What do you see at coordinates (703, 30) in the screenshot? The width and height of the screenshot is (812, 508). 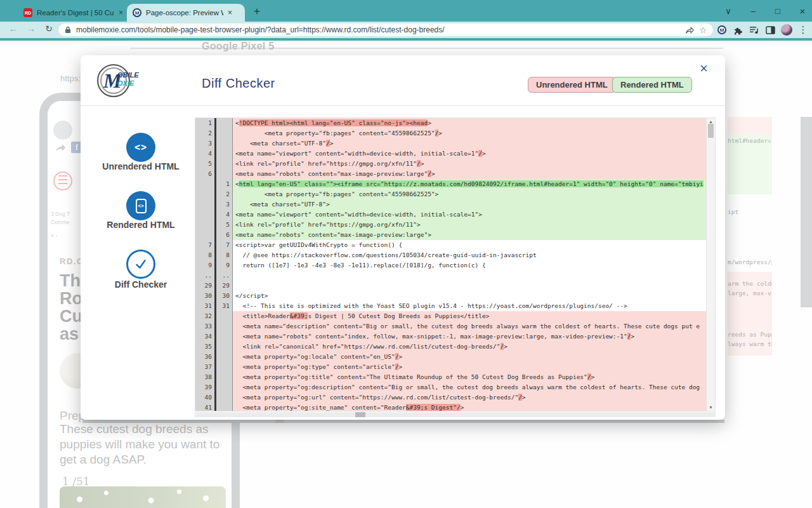 I see `bookmark-star-icon: ☆` at bounding box center [703, 30].